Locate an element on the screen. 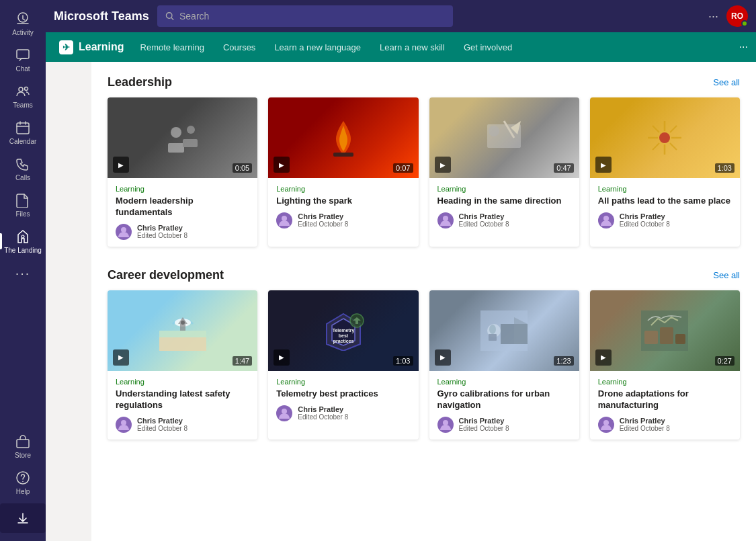 The width and height of the screenshot is (756, 541). sidebar-item-more: ··· is located at coordinates (23, 273).